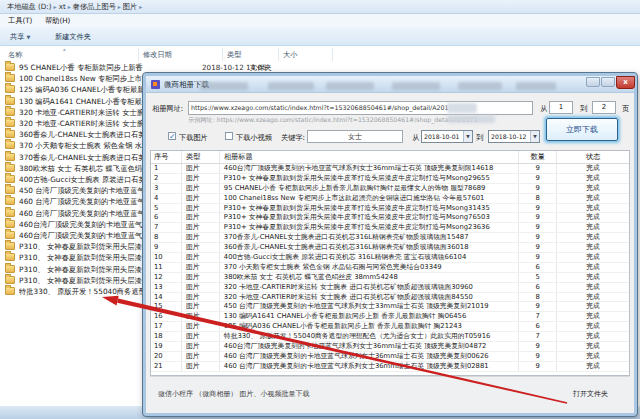 The height and width of the screenshot is (419, 640). What do you see at coordinates (74, 90) in the screenshot?
I see `folder-row: 125 编码A036 CHANEL小香专柜最新款...` at bounding box center [74, 90].